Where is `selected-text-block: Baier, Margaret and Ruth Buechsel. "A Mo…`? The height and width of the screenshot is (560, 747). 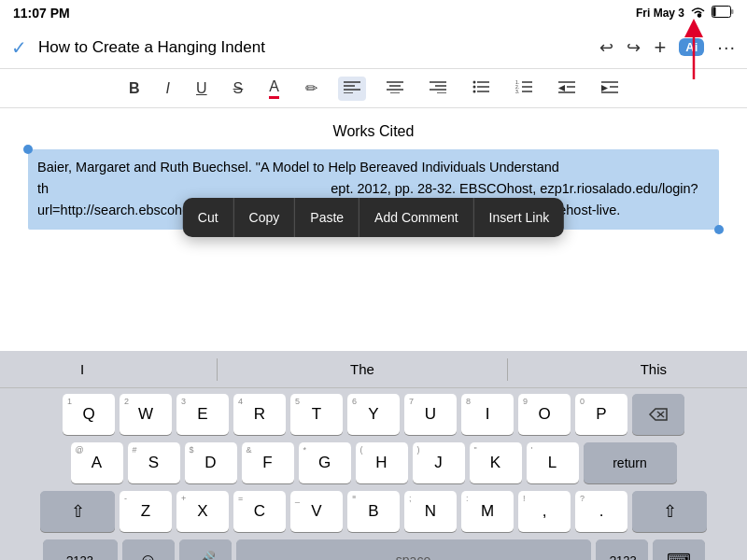
selected-text-block: Baier, Margaret and Ruth Buechsel. "A Mo… is located at coordinates (374, 189).